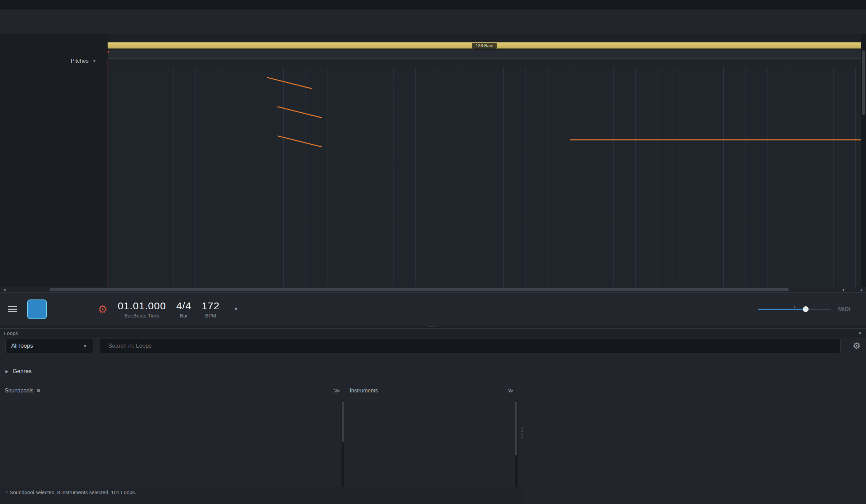 This screenshot has width=866, height=504. I want to click on soundpools-header: Soundpools ≡ ≫, so click(175, 391).